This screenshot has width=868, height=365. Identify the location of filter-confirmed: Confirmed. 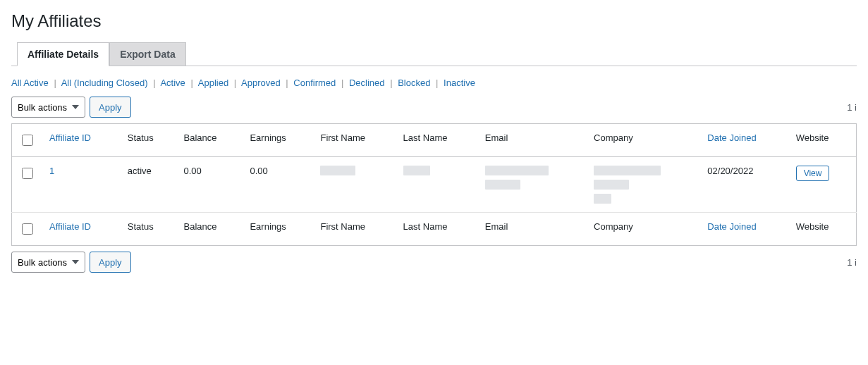
(314, 83).